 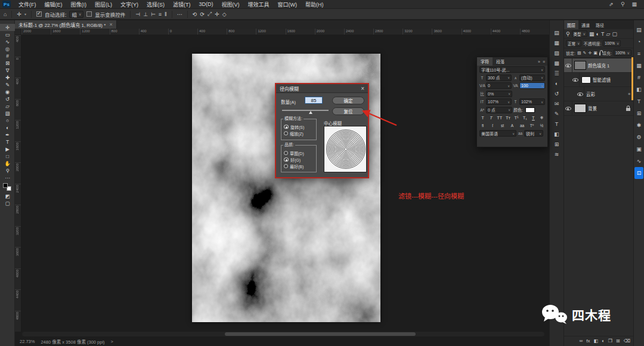 I want to click on tool-screen-mode: ▢, so click(x=7, y=203).